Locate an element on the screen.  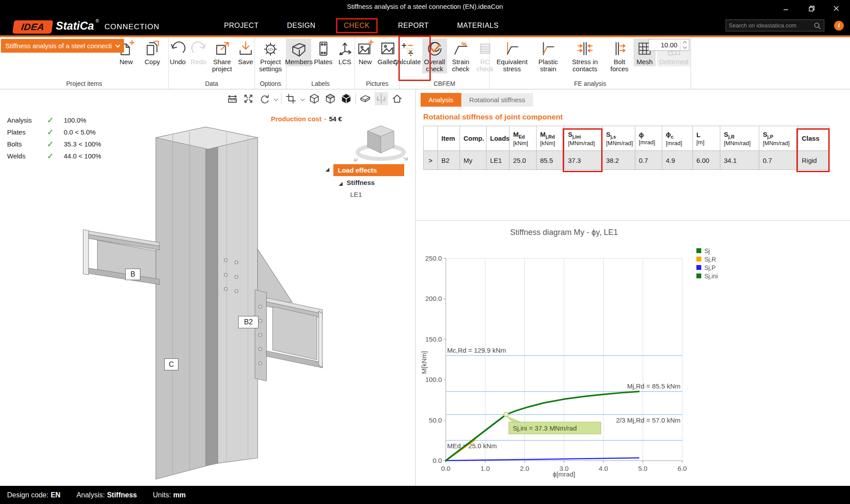
search-box is located at coordinates (775, 26).